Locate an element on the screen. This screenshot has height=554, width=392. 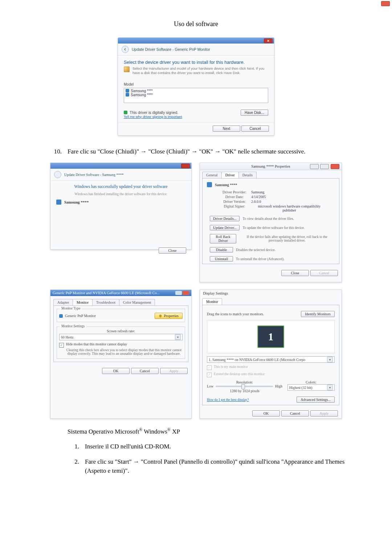
screenshot-driver-select: Update Driver Software - Generic PnP Mon… is located at coordinates (196, 86).